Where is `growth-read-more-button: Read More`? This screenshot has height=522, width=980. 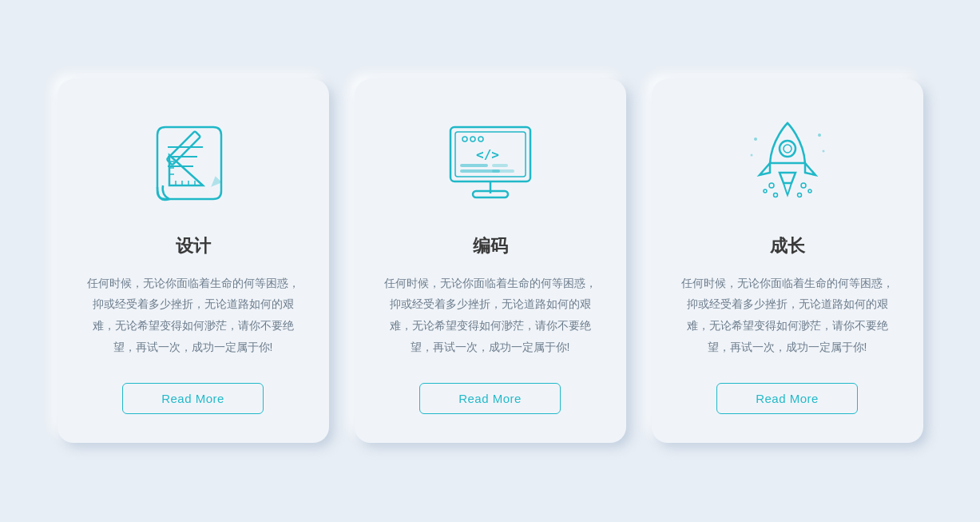 growth-read-more-button: Read More is located at coordinates (788, 398).